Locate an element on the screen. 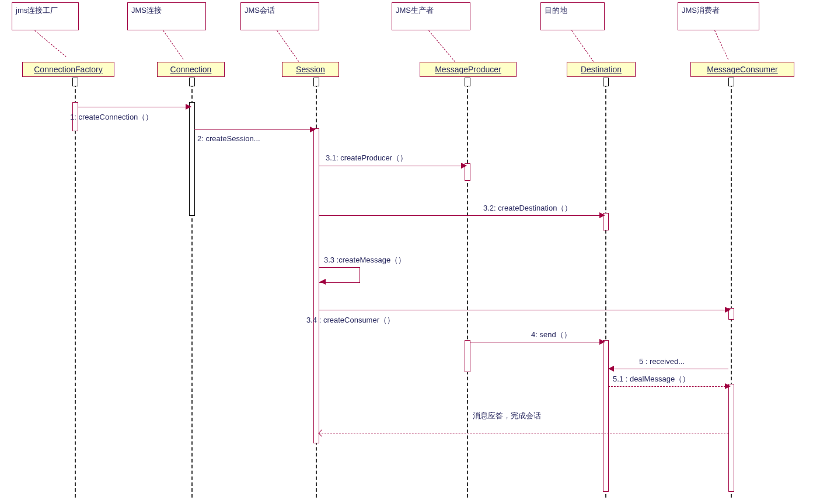  note-session: JMS会话 is located at coordinates (280, 16).